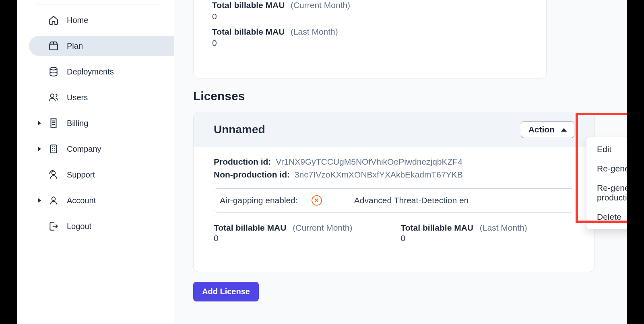 The width and height of the screenshot is (644, 324). Describe the element at coordinates (607, 193) in the screenshot. I see `action-menu-regen-nonprod: Re-generate non-production id` at that location.